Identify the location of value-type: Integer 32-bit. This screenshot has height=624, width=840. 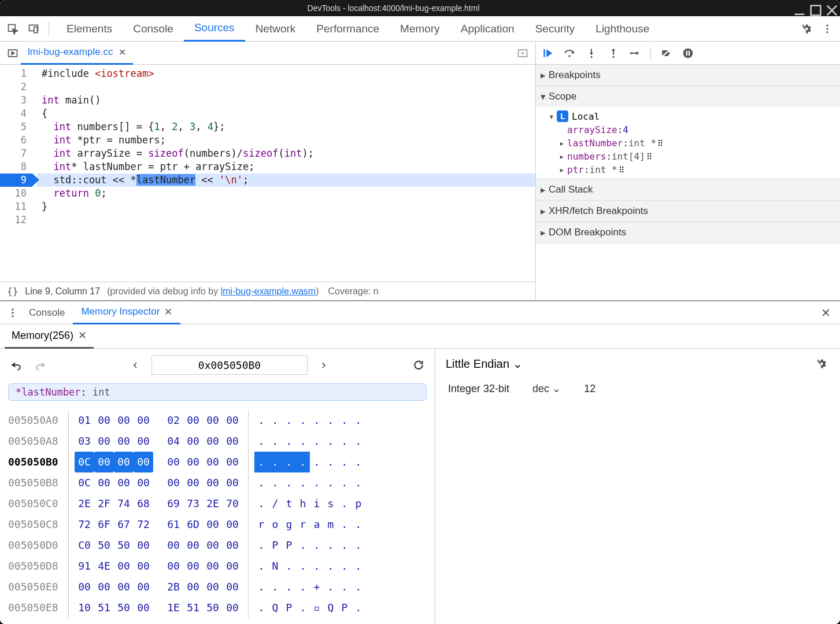
(479, 389).